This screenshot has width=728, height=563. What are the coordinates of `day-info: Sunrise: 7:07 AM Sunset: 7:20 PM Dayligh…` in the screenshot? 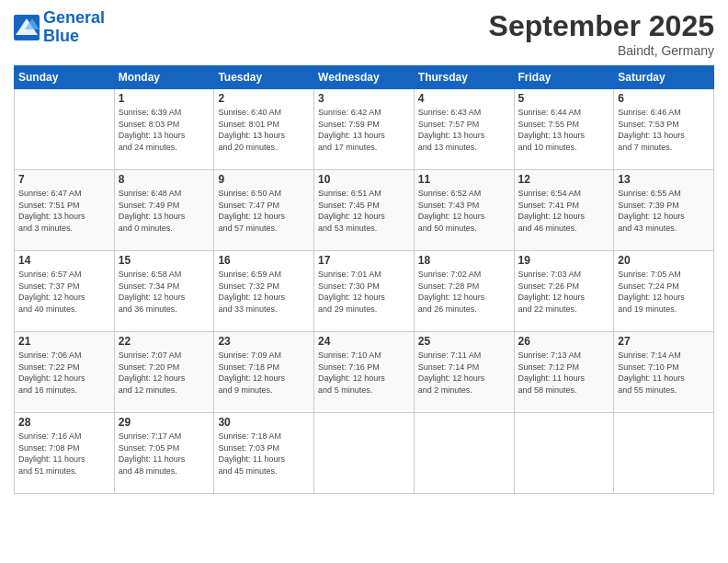 It's located at (165, 373).